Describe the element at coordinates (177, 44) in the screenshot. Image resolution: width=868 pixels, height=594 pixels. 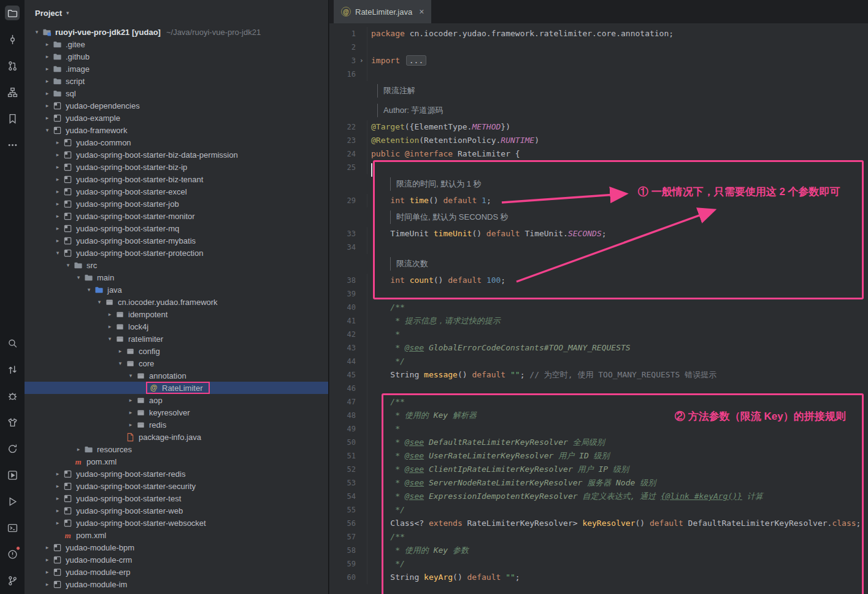
I see `tree-item-gitee: ▸.gitee` at that location.